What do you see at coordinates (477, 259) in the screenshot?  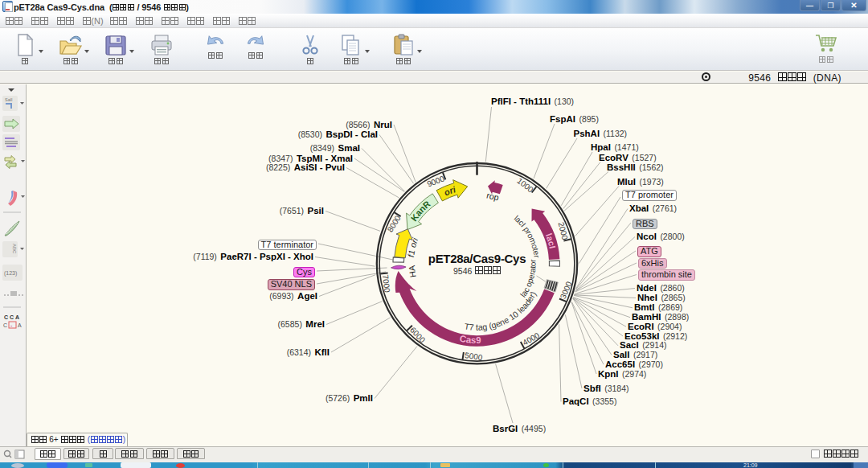 I see `svg-text: pET28a/Cas9-Cys` at bounding box center [477, 259].